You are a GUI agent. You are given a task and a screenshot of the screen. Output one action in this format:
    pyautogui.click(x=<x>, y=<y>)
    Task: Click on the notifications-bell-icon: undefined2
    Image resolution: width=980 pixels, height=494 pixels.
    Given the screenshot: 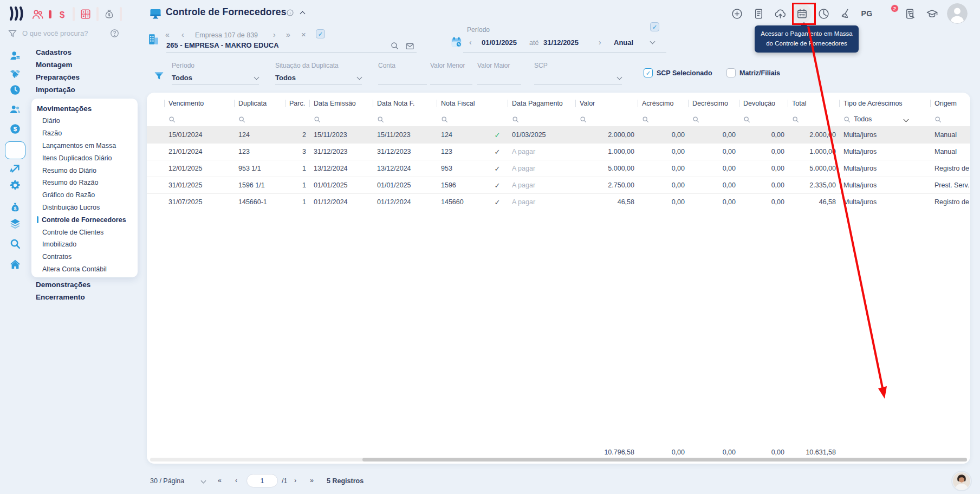 What is the action you would take?
    pyautogui.click(x=888, y=14)
    